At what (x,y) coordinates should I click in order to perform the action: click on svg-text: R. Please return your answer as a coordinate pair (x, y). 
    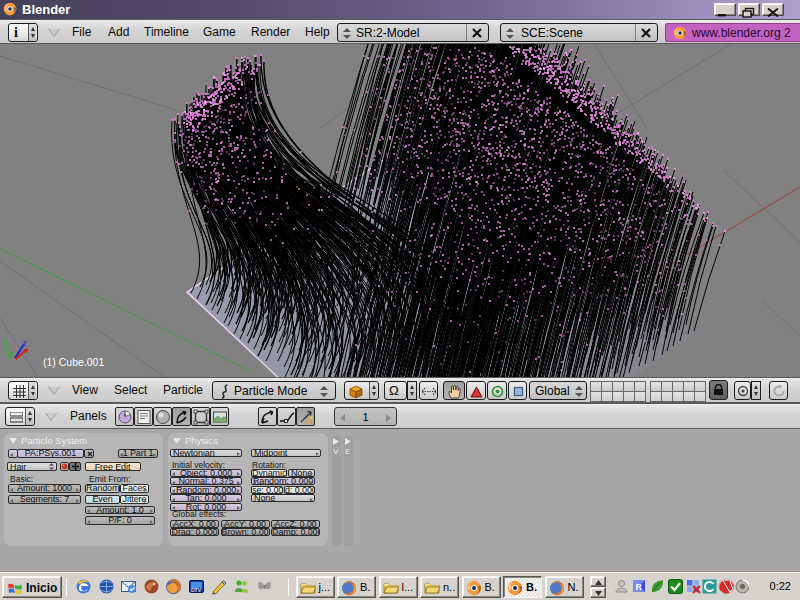
    Looking at the image, I should click on (640, 587).